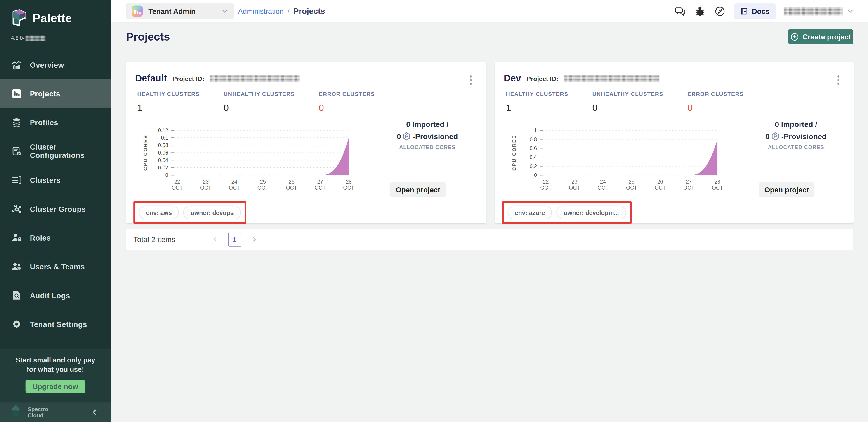  Describe the element at coordinates (55, 123) in the screenshot. I see `sidebar-item-profiles: Profiles` at that location.